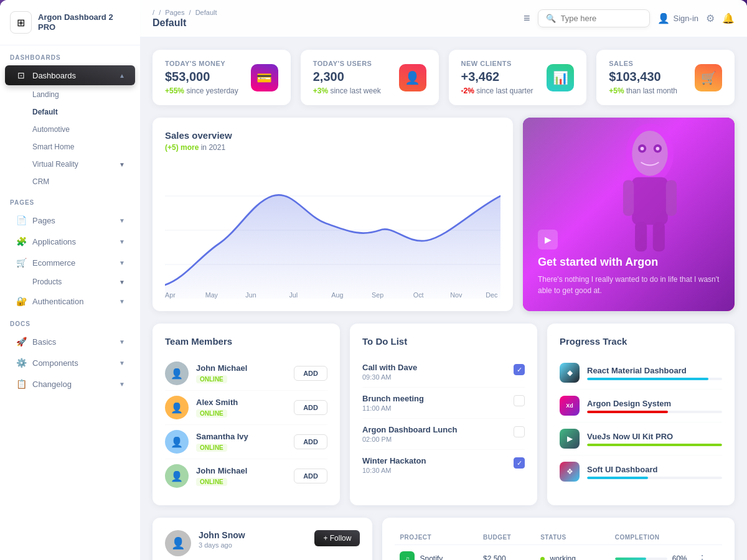 Image resolution: width=747 pixels, height=560 pixels. I want to click on todo-item-time-1: 09:30 AM, so click(435, 377).